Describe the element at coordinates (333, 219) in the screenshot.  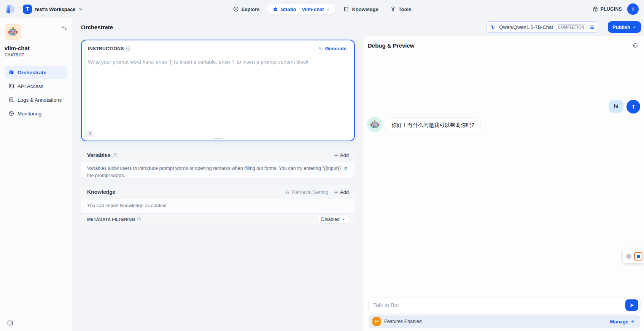
I see `metadata-filtering-select: Disabled` at that location.